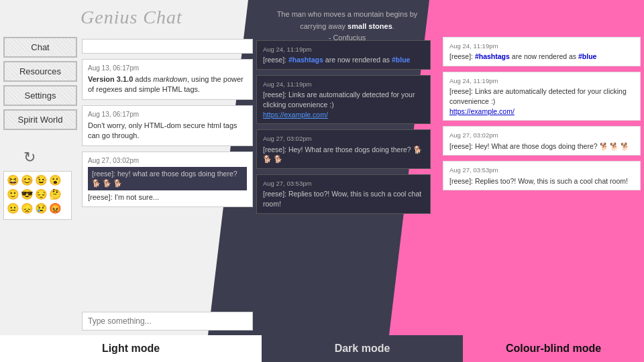 The image size is (644, 362). What do you see at coordinates (168, 321) in the screenshot?
I see `light-input-area` at bounding box center [168, 321].